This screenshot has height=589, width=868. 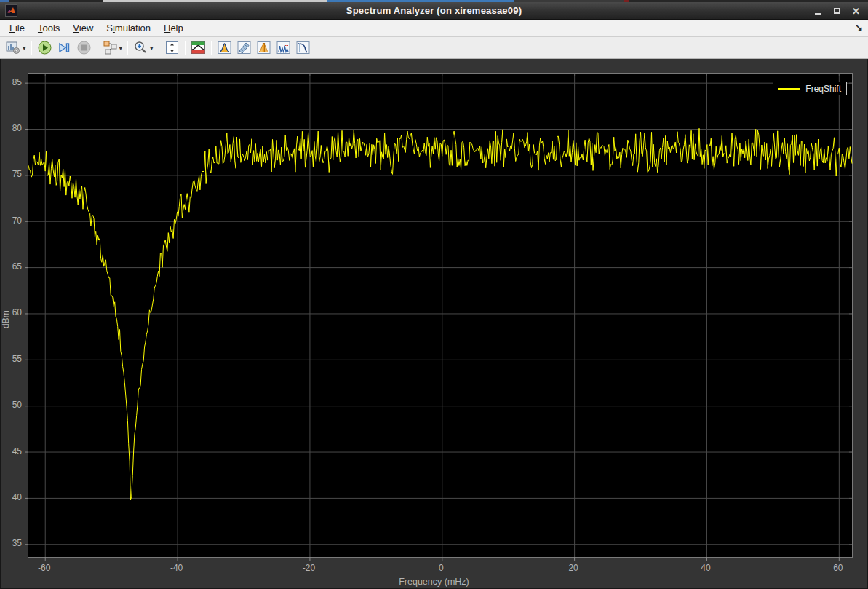 I want to click on ccdf-measurements-icon, so click(x=303, y=48).